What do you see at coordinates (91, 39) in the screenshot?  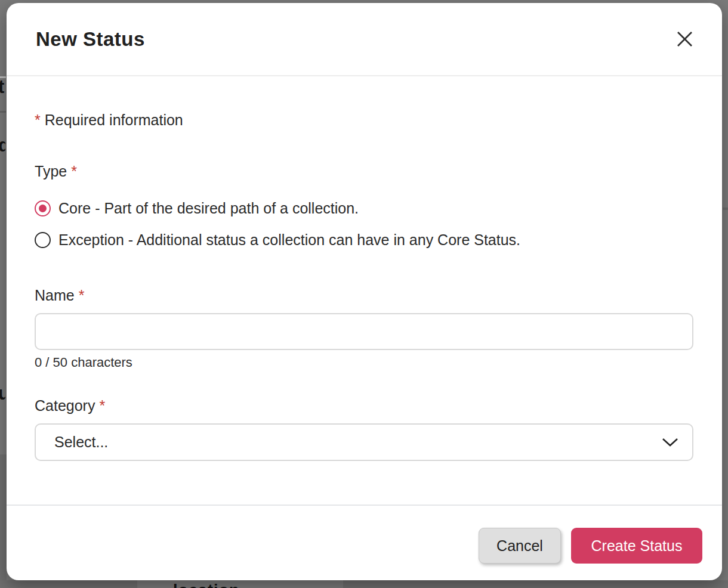 I see `dialog-title: New Status` at bounding box center [91, 39].